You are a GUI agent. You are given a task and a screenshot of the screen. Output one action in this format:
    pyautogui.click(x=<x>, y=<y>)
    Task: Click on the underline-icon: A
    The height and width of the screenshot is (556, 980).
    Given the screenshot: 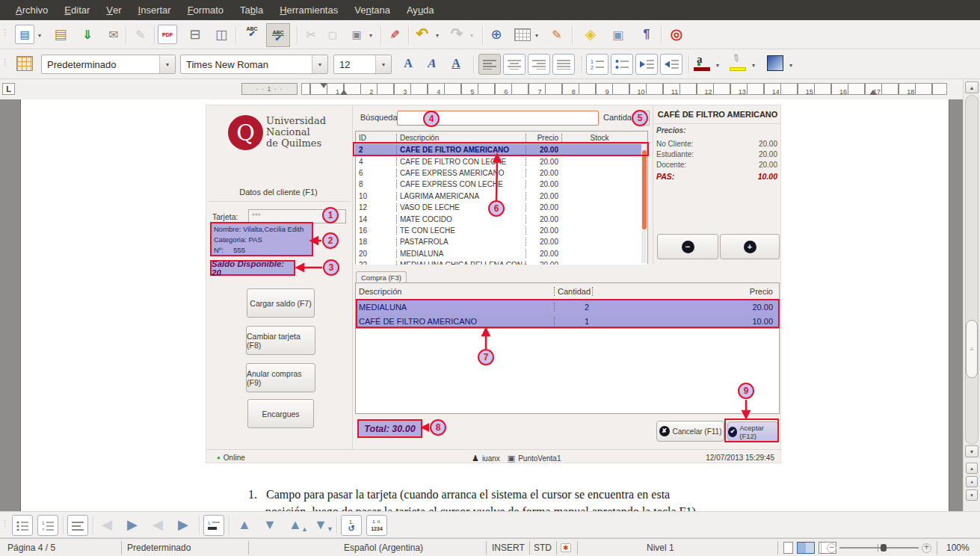 What is the action you would take?
    pyautogui.click(x=456, y=64)
    